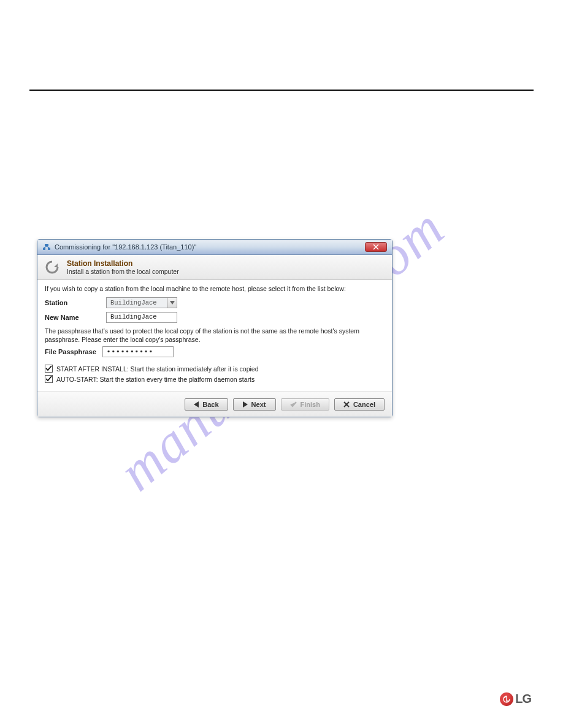  Describe the element at coordinates (215, 379) in the screenshot. I see `checkbox-row-auto-start: AUTO-START: Start the station every time…` at that location.